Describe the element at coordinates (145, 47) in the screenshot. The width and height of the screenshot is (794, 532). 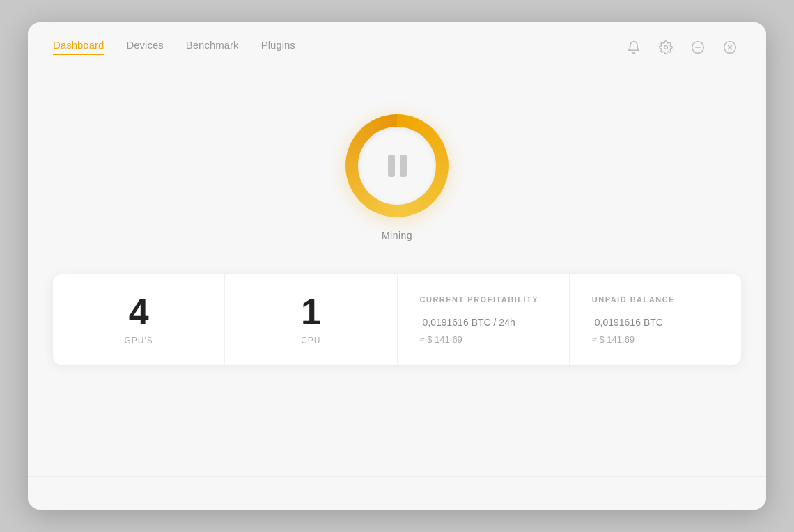
I see `tab-devices: Devices` at that location.